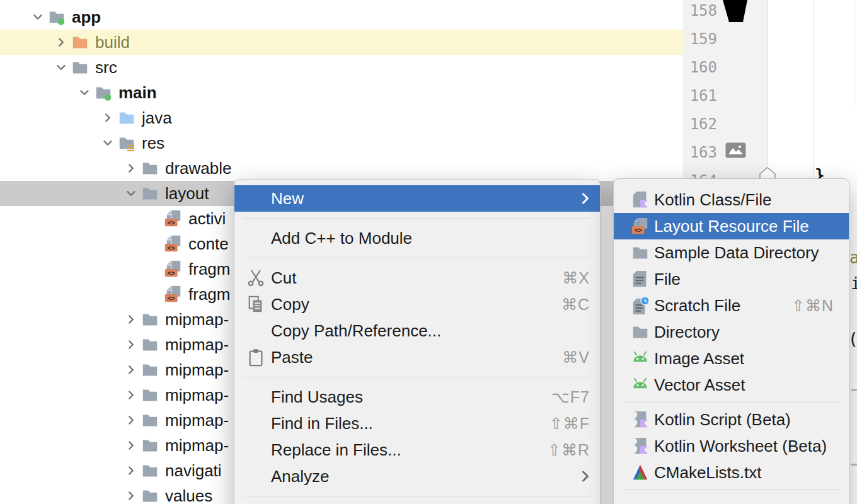  What do you see at coordinates (736, 13) in the screenshot?
I see `mouse-cursor-shape` at bounding box center [736, 13].